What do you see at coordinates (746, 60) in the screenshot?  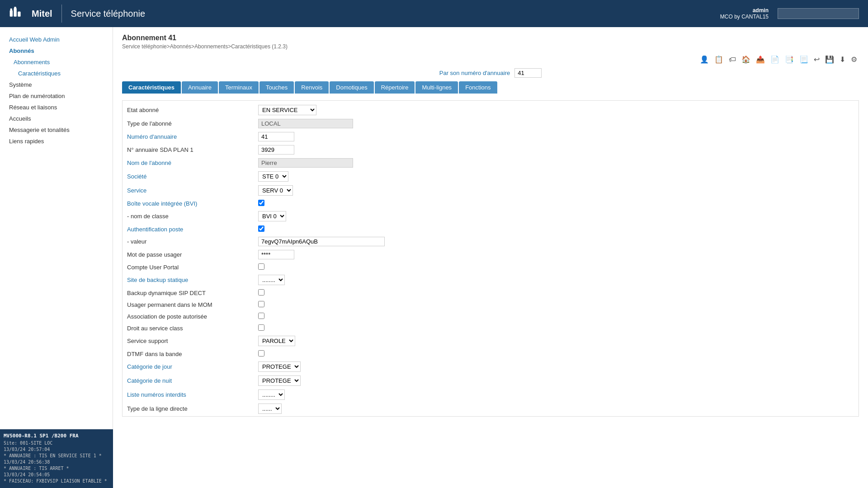 I see `toolbar-home-icon: 🏠` at bounding box center [746, 60].